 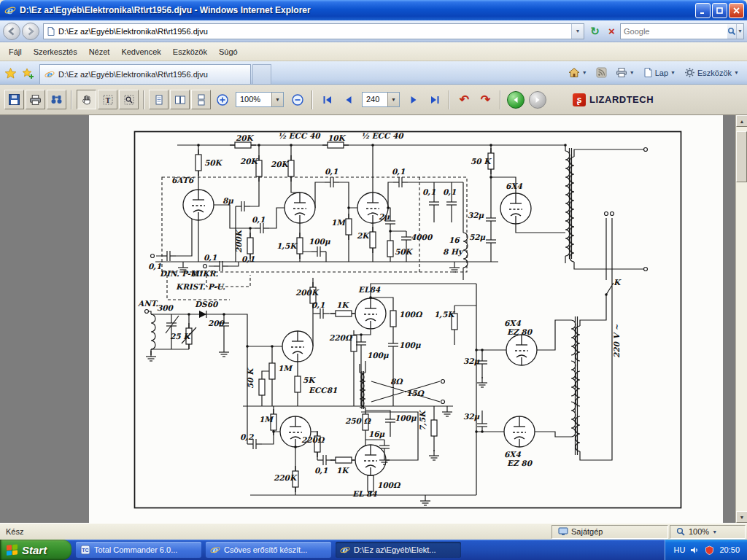 I want to click on favorites-button, so click(x=10, y=73).